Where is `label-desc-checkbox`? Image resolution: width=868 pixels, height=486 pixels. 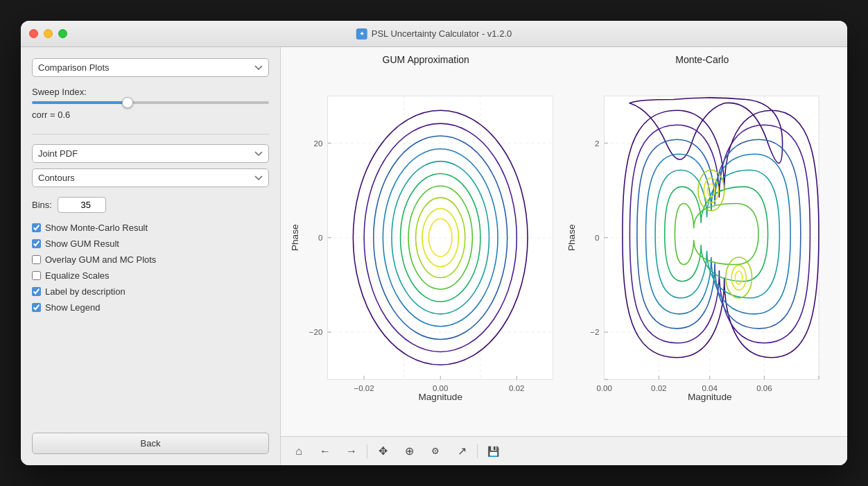 label-desc-checkbox is located at coordinates (36, 291).